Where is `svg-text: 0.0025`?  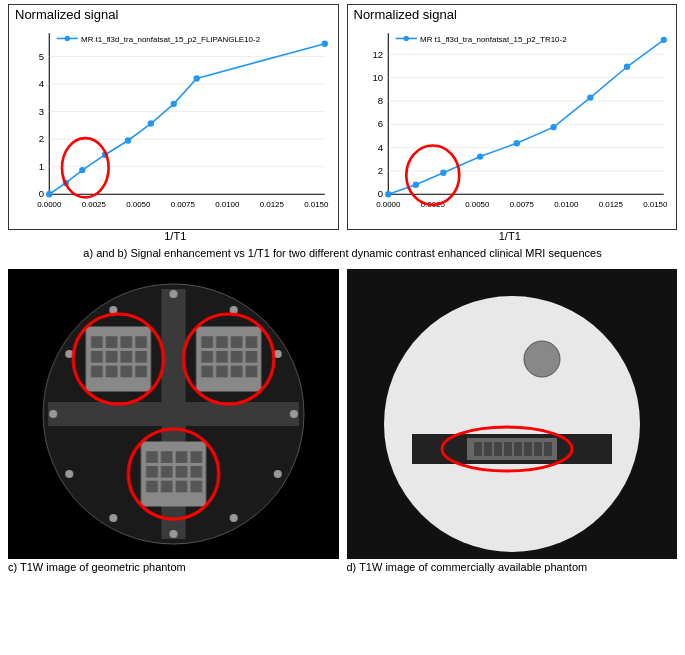 svg-text: 0.0025 is located at coordinates (94, 204).